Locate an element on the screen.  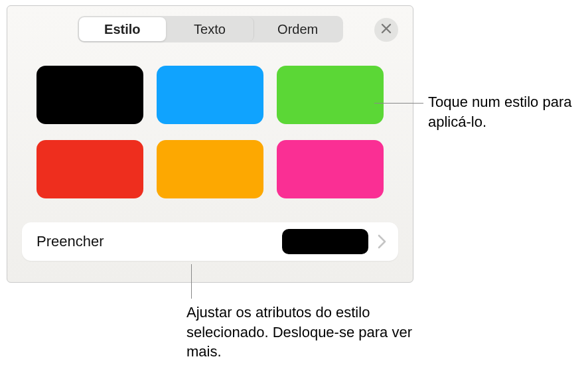
callout-apply-style: Toque num estilo para aplicá-lo. is located at coordinates (506, 111).